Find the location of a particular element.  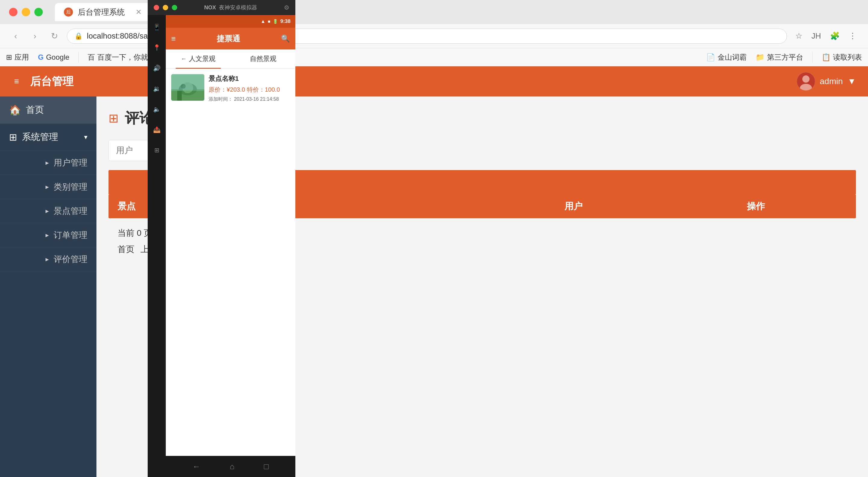

phone-recents-button: □ is located at coordinates (267, 467).